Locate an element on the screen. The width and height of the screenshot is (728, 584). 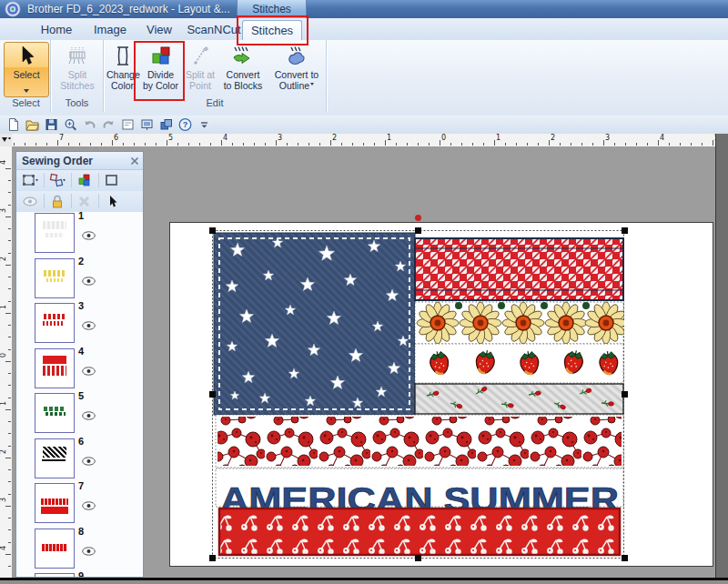
ruler-number: 0 is located at coordinates (4, 355).